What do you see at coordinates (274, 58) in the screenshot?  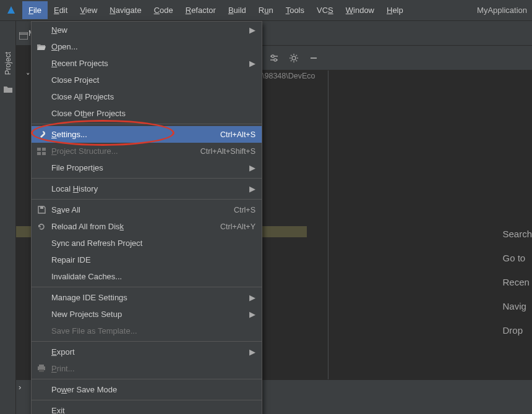 I see `settings-sliders-icon` at bounding box center [274, 58].